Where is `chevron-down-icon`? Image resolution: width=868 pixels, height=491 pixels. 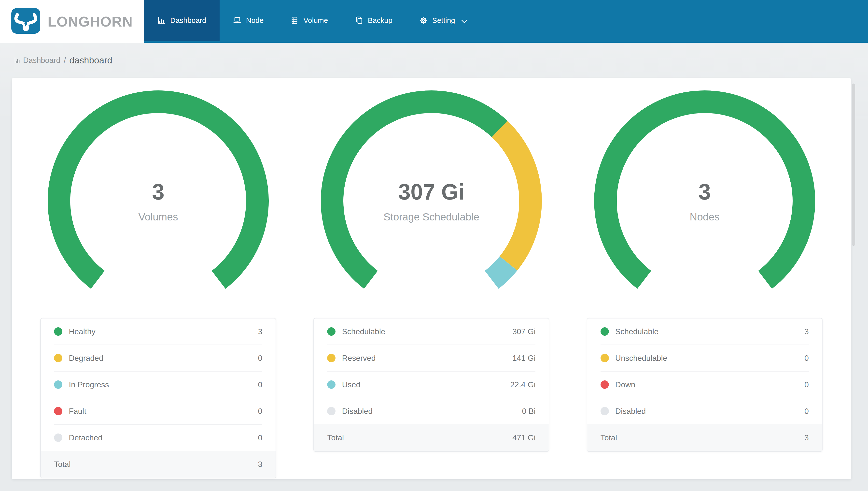 chevron-down-icon is located at coordinates (464, 22).